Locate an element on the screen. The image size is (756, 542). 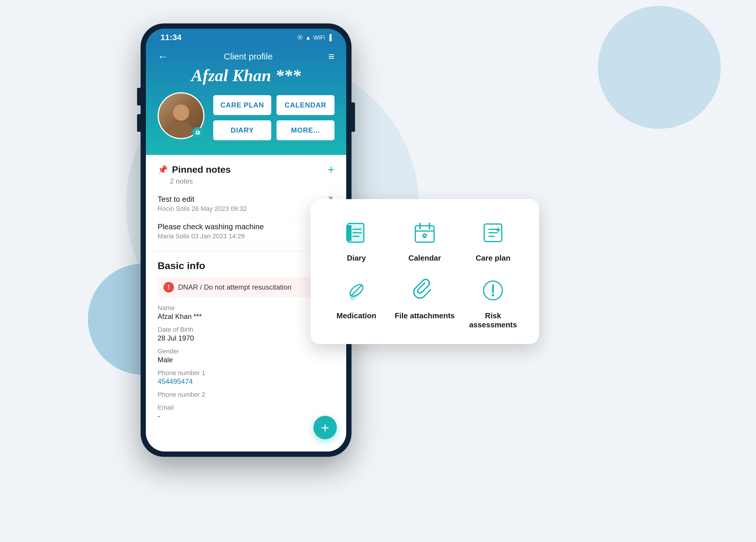
card-item-risk: Risk assessments is located at coordinates (493, 302).